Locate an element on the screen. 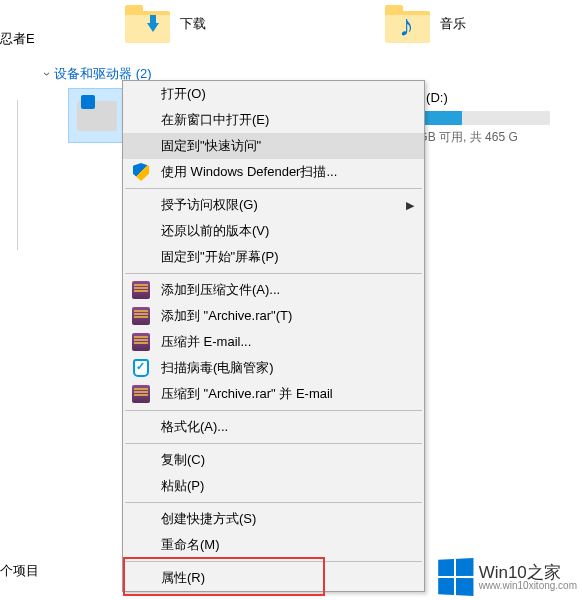 Image resolution: width=582 pixels, height=600 pixels. folder-icon is located at coordinates (148, 24).